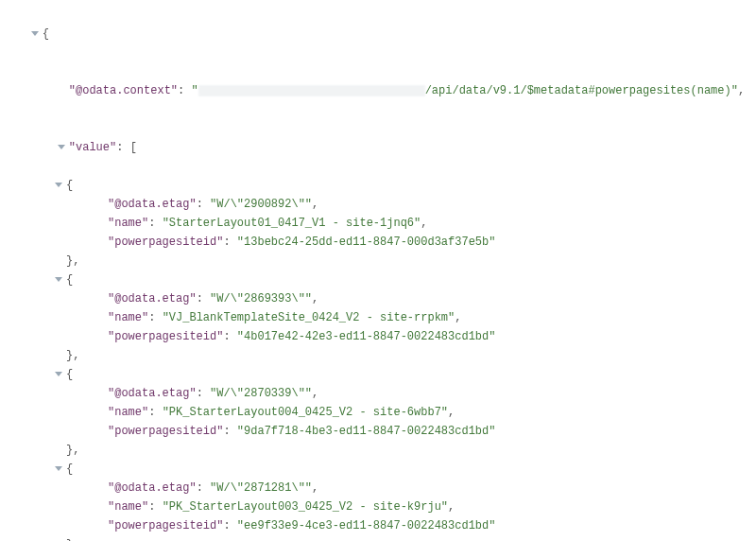 This screenshot has width=756, height=541. I want to click on json-string: "StarterLayout01_0417_V1 - site-1jnq6", so click(292, 223).